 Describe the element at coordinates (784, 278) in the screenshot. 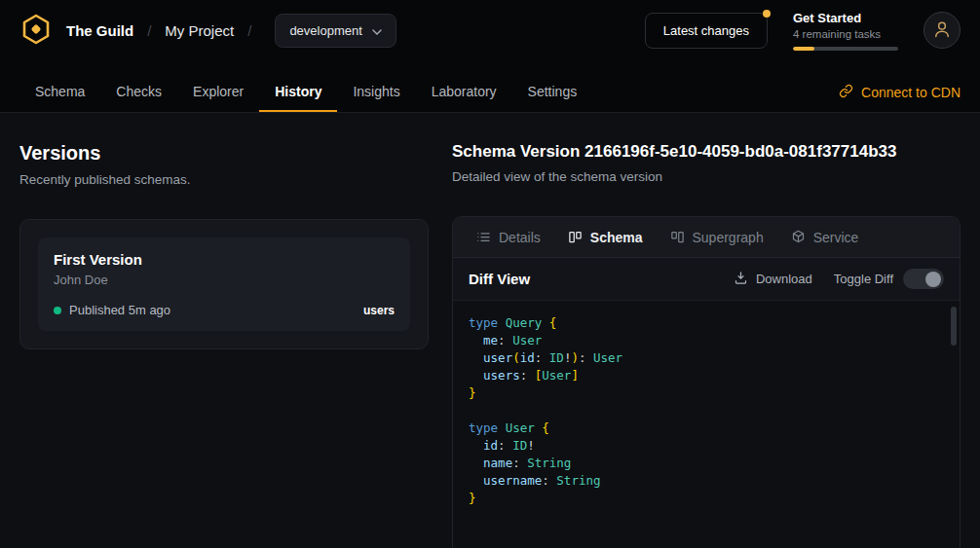

I see `download-label: Download` at that location.